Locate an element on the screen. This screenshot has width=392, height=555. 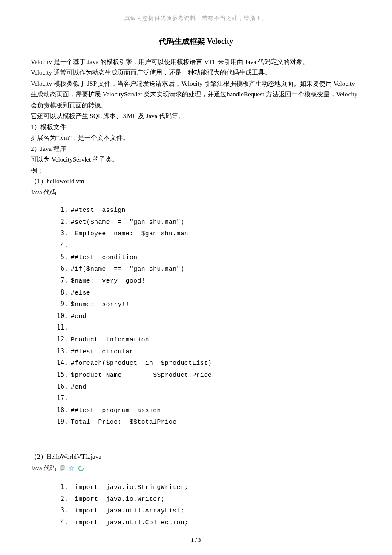
code-line: 10.#end is located at coordinates (209, 316).